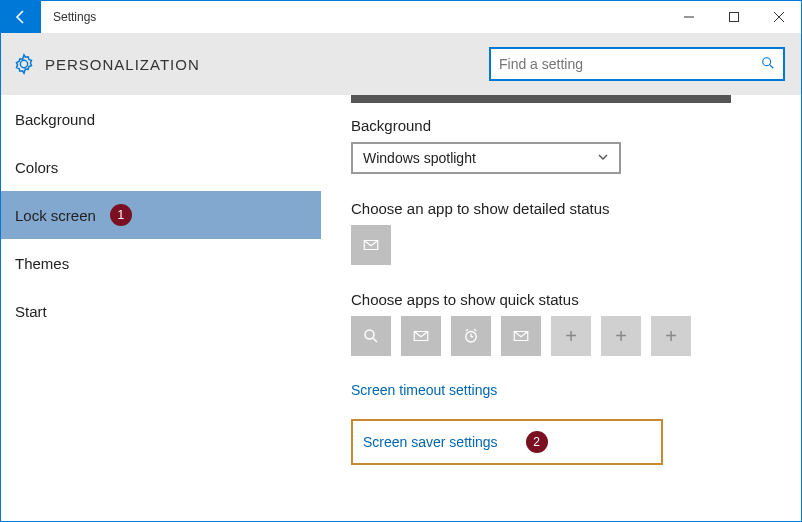 This screenshot has height=522, width=802. What do you see at coordinates (42, 264) in the screenshot?
I see `sidebar-item-label: Themes` at bounding box center [42, 264].